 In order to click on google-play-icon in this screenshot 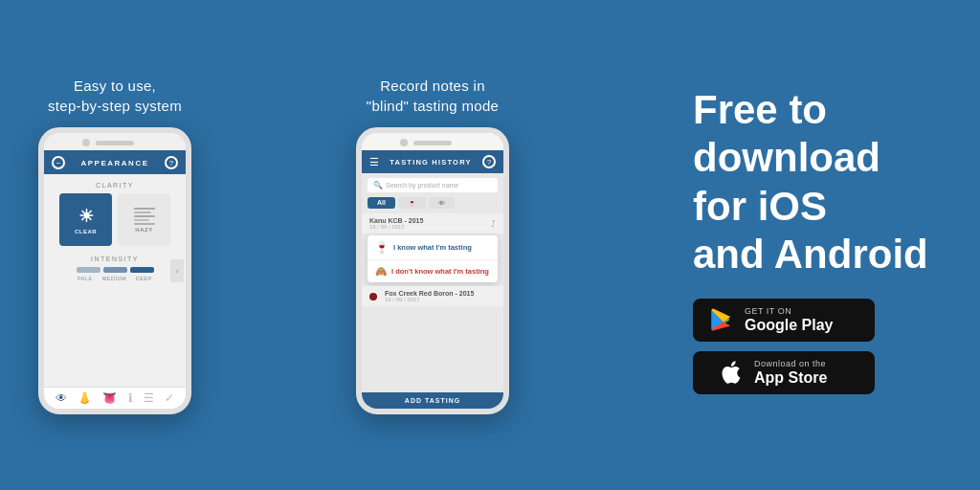, I will do `click(722, 320)`.